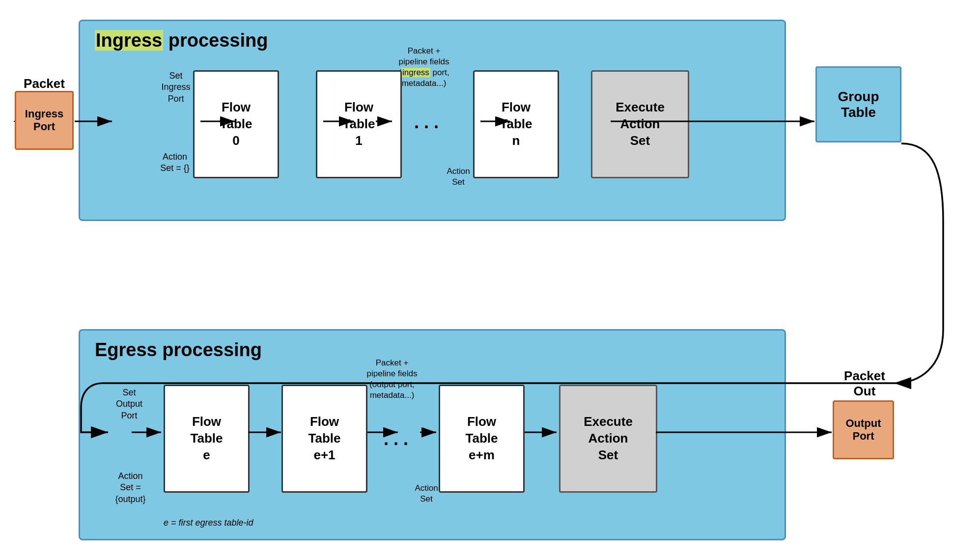 This screenshot has height=560, width=953. I want to click on group-table-box: GroupTable, so click(859, 104).